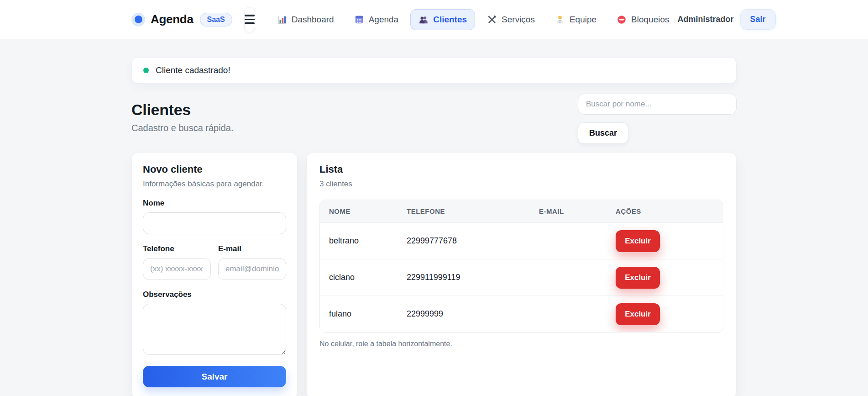  Describe the element at coordinates (177, 249) in the screenshot. I see `phone-label: Telefone` at that location.